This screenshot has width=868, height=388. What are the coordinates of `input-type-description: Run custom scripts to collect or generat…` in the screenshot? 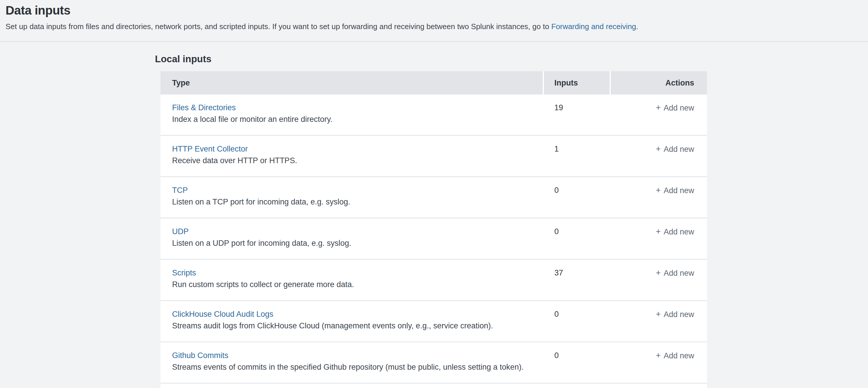 It's located at (358, 285).